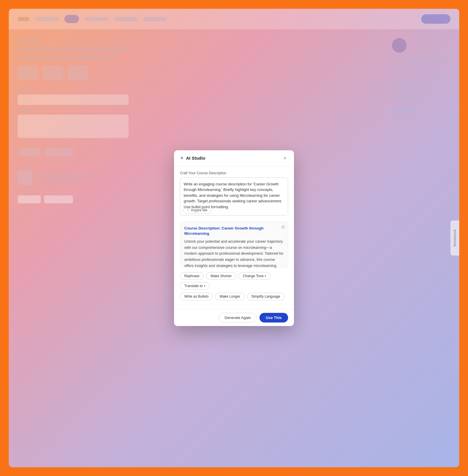 The width and height of the screenshot is (468, 476). What do you see at coordinates (64, 178) in the screenshot?
I see `bg-thumb-text` at bounding box center [64, 178].